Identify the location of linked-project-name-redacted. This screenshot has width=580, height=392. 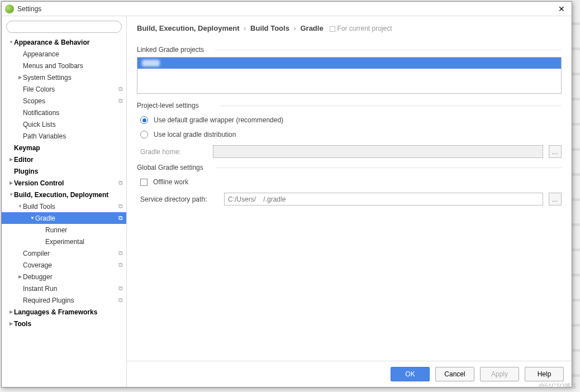
(151, 63).